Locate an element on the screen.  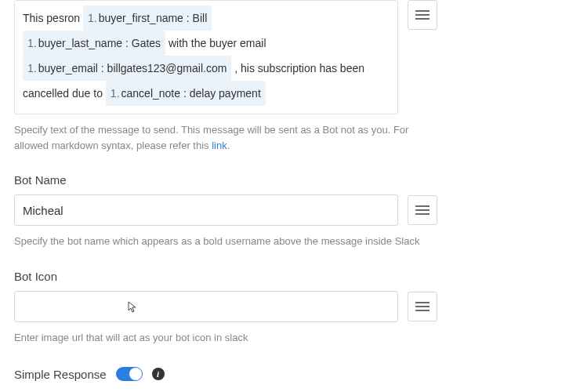
message-help-text: Specify text of the message to send. Thi… is located at coordinates (218, 138).